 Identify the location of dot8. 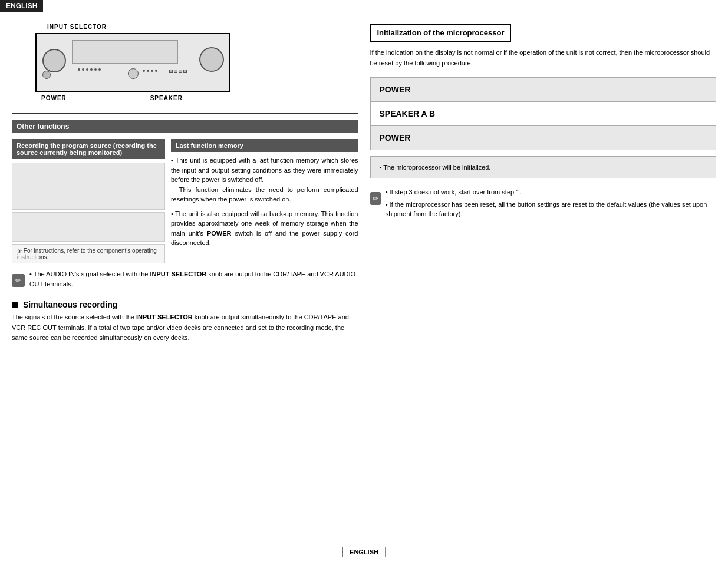
(148, 71).